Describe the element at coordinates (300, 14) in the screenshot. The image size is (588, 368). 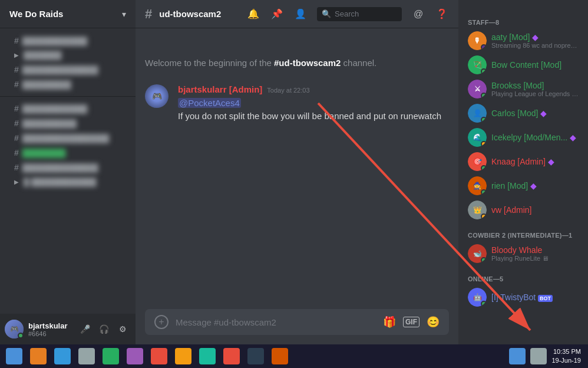
I see `members-icon: 👤` at that location.